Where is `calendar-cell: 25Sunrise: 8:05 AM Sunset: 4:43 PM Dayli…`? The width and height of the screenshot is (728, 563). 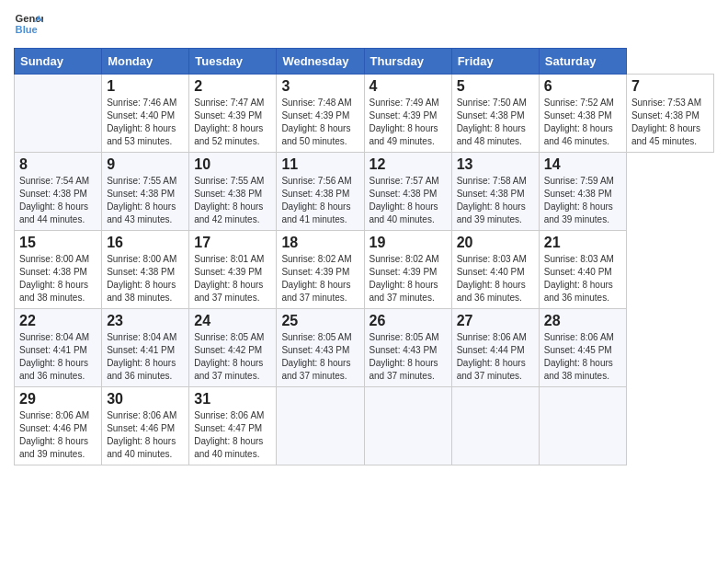 calendar-cell: 25Sunrise: 8:05 AM Sunset: 4:43 PM Dayli… is located at coordinates (320, 348).